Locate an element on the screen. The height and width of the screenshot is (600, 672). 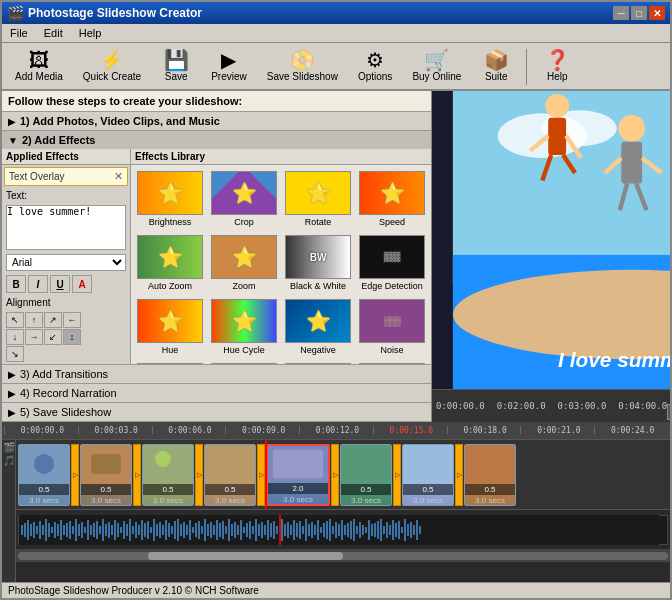
clip-2: 0.5 3.0 secs is located at coordinates (106, 475).